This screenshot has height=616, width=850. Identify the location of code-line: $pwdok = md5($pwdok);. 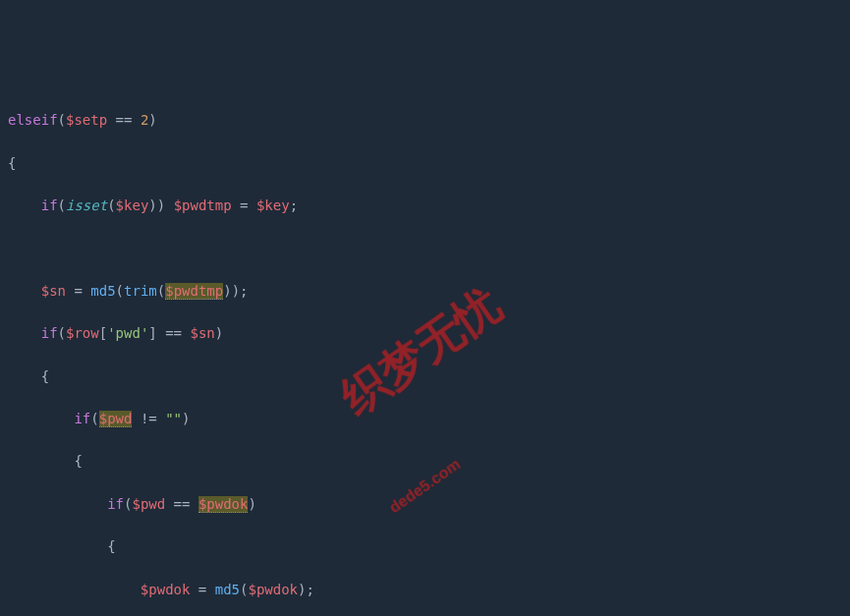
(425, 590).